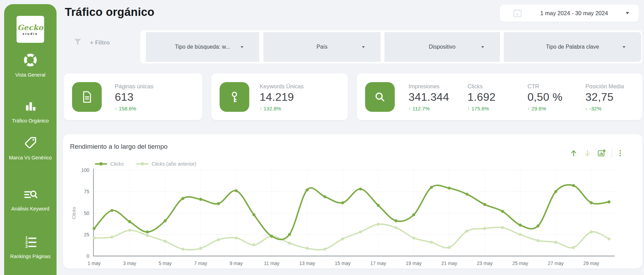 The image size is (644, 275). Describe the element at coordinates (27, 246) in the screenshot. I see `svg-text: 3` at that location.